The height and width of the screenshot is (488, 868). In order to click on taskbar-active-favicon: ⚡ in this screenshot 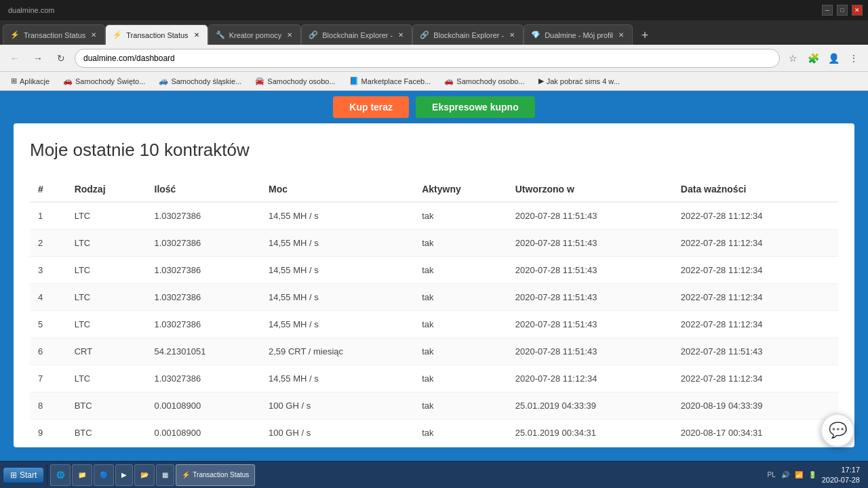, I will do `click(186, 474)`.